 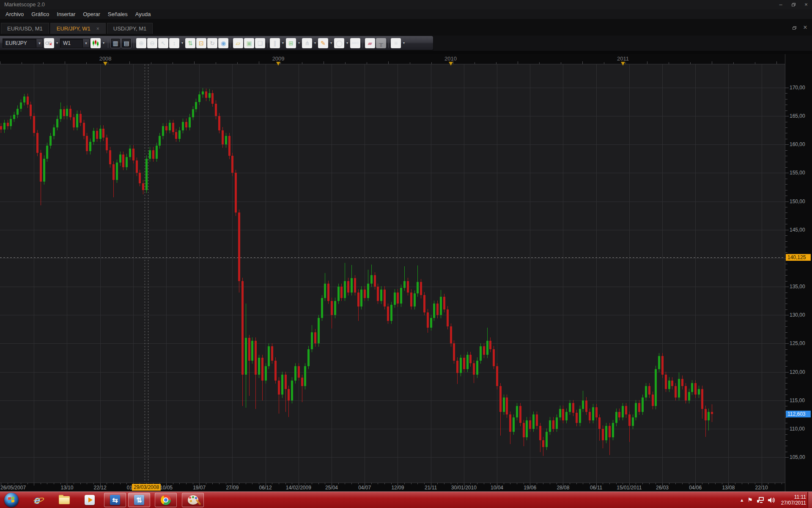 What do you see at coordinates (805, 28) in the screenshot?
I see `chart-close-button: ×` at bounding box center [805, 28].